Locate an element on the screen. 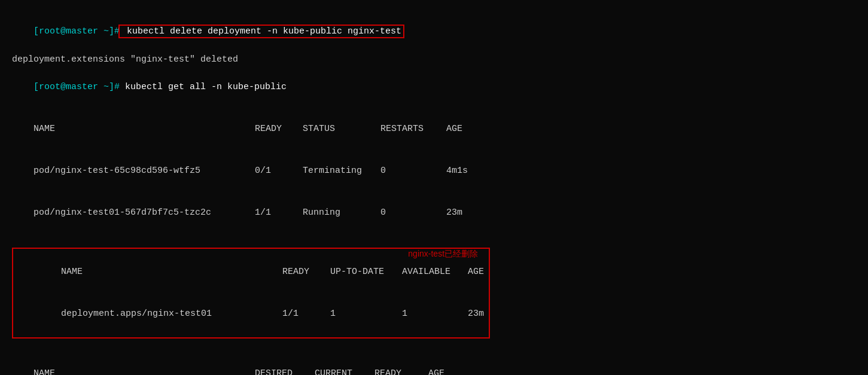  t1r1-restarts: 0 is located at coordinates (413, 171).